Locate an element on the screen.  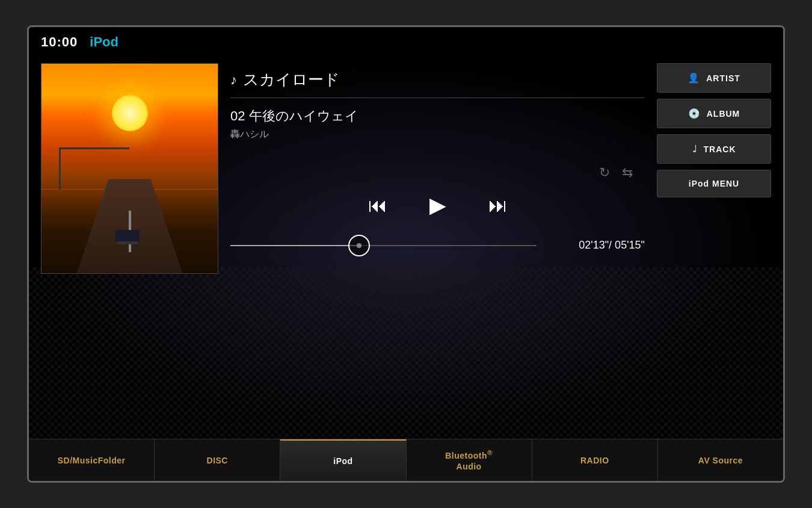
controls-area: ↻ ⇄ ⏮ ▶ ⏭ 02'13"/ 05'15" is located at coordinates (438, 211).